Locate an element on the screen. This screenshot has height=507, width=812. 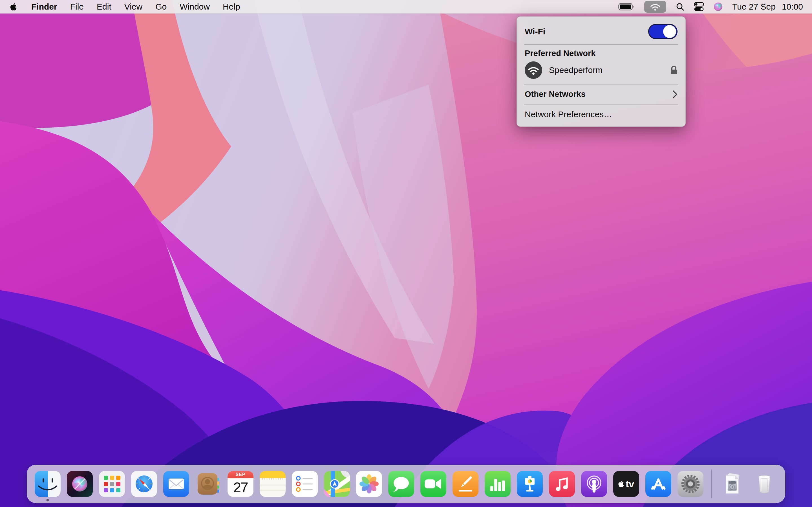
menu-item-edit: Edit is located at coordinates (104, 7).